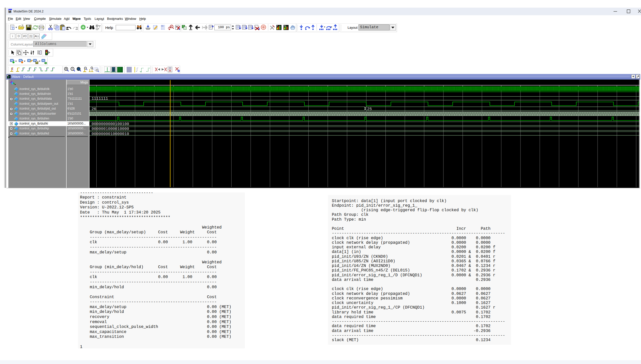 The width and height of the screenshot is (641, 364). Describe the element at coordinates (277, 26) in the screenshot. I see `svg-text: P` at that location.